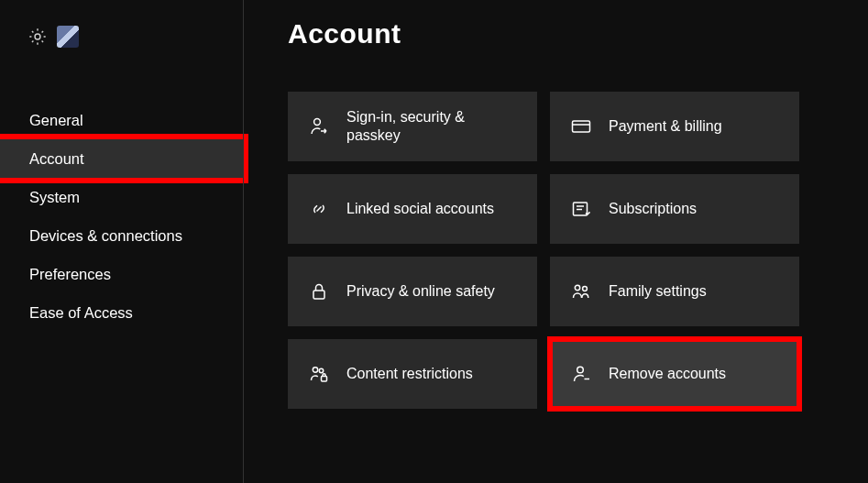  What do you see at coordinates (57, 121) in the screenshot?
I see `sidebar-item-label: General` at bounding box center [57, 121].